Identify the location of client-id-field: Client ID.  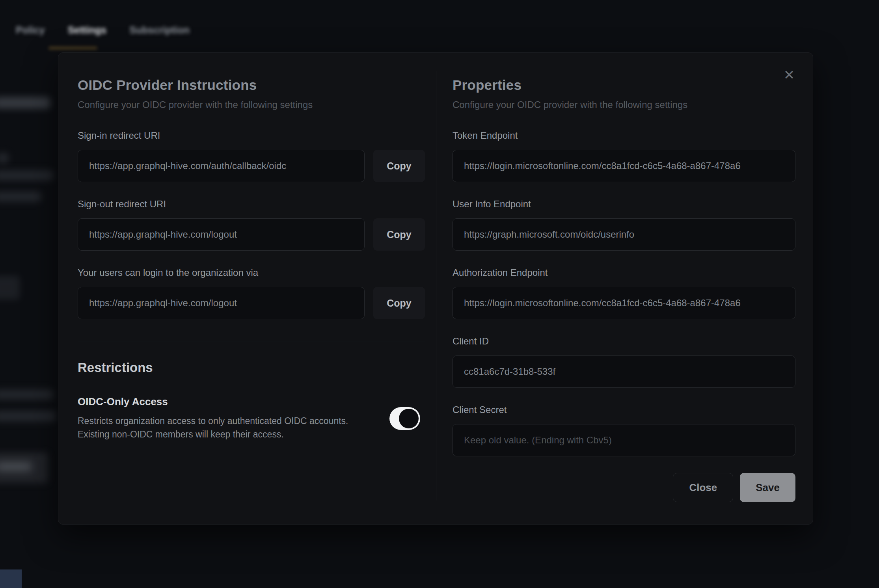
(624, 362).